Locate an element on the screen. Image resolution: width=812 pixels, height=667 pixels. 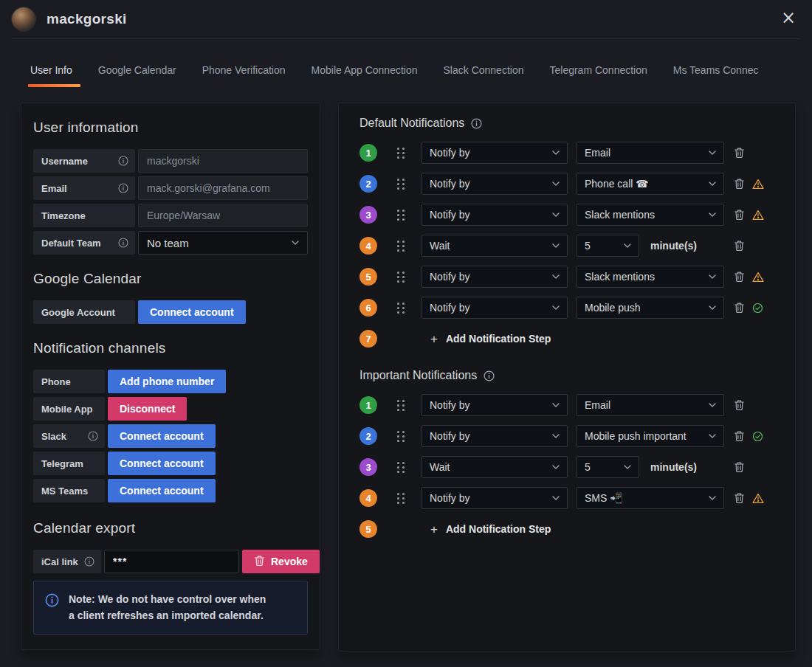
step-number-badge: 2 is located at coordinates (368, 184).